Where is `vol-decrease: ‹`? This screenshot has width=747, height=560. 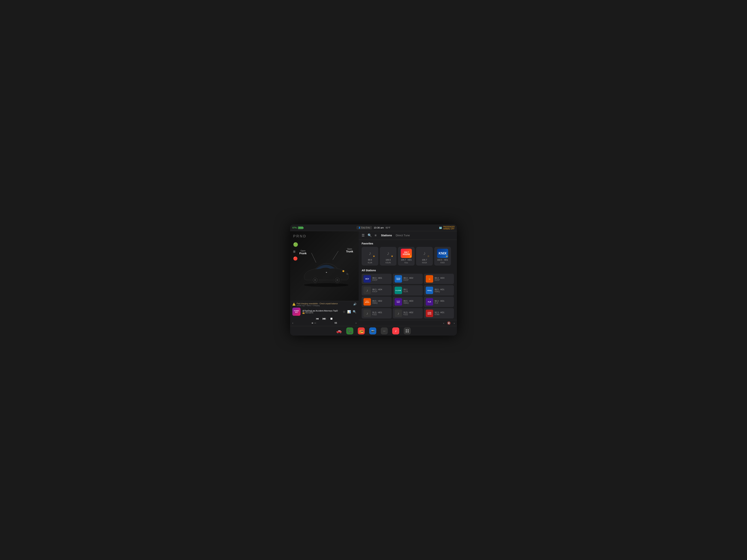 vol-decrease: ‹ is located at coordinates (293, 323).